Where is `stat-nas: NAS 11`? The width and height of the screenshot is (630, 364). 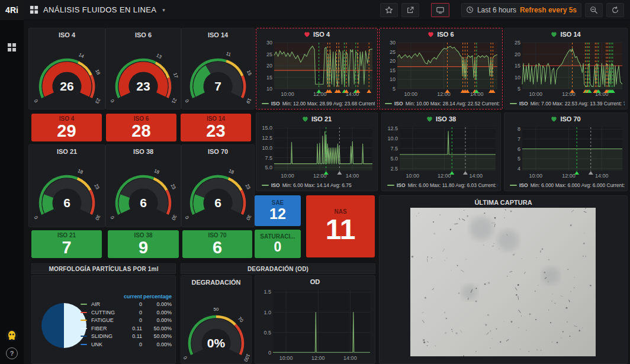 stat-nas: NAS 11 is located at coordinates (340, 226).